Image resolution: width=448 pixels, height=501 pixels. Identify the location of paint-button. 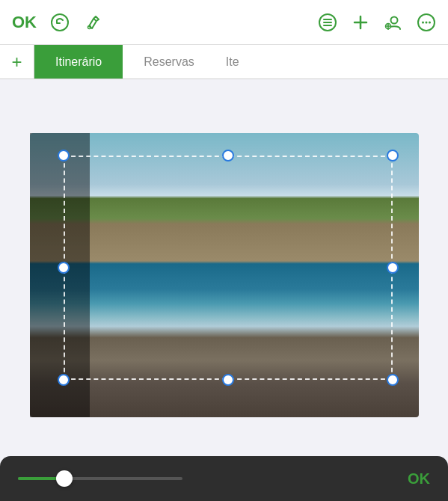
(93, 22).